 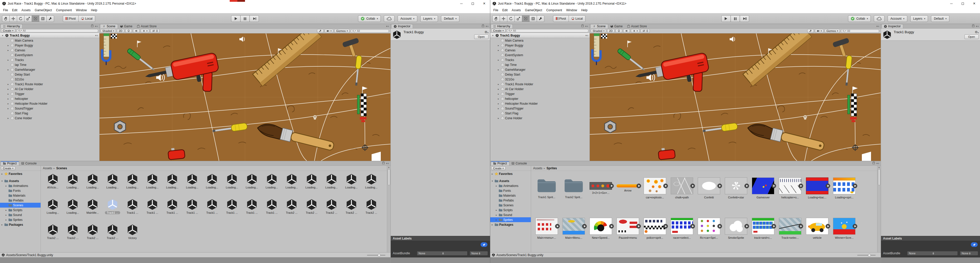 What do you see at coordinates (533, 10) in the screenshot?
I see `menu-gameobject: GameObject` at bounding box center [533, 10].